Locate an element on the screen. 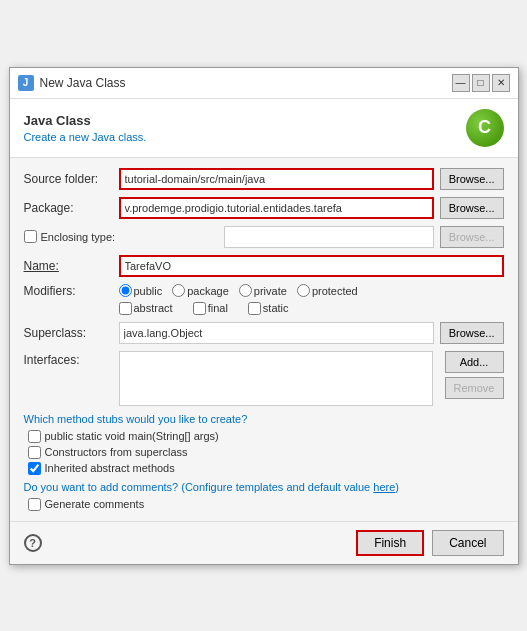 This screenshot has width=527, height=631. modifier-public: public is located at coordinates (141, 290).